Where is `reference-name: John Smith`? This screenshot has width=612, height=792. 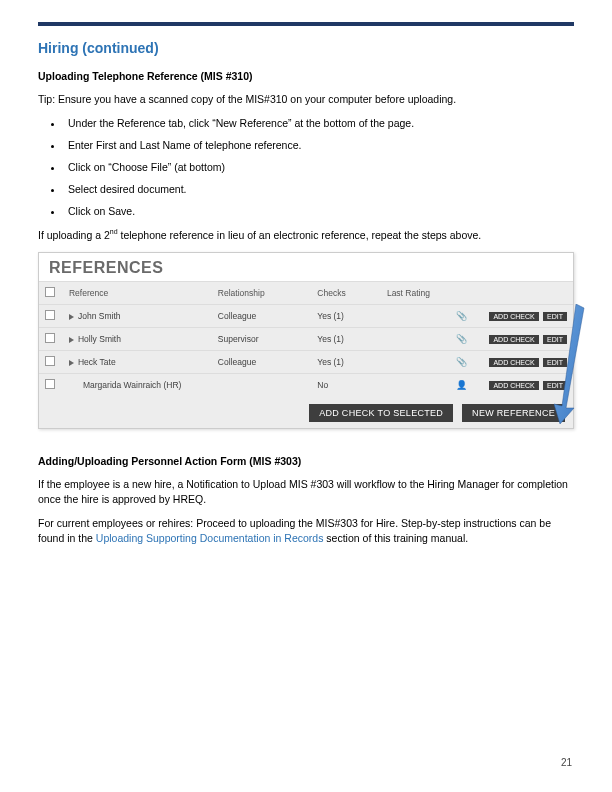
reference-name: John Smith is located at coordinates (100, 316).